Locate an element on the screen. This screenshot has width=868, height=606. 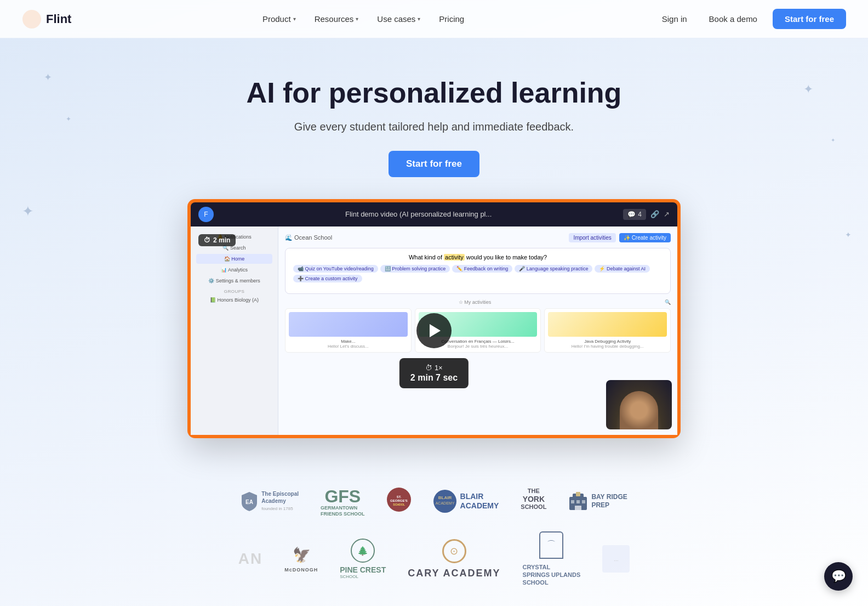
usecases-chevron-icon: ▾ is located at coordinates (419, 19).